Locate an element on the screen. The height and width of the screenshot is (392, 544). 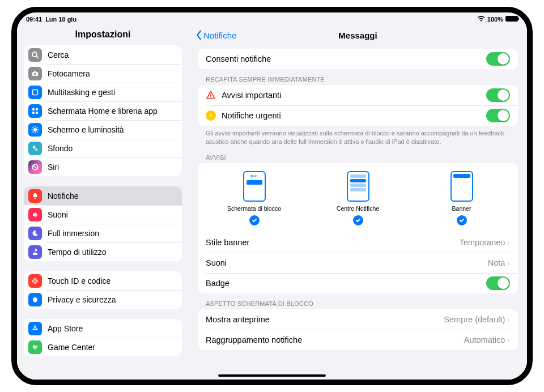
sidebar-item-app-store: App Store is located at coordinates (103, 329).